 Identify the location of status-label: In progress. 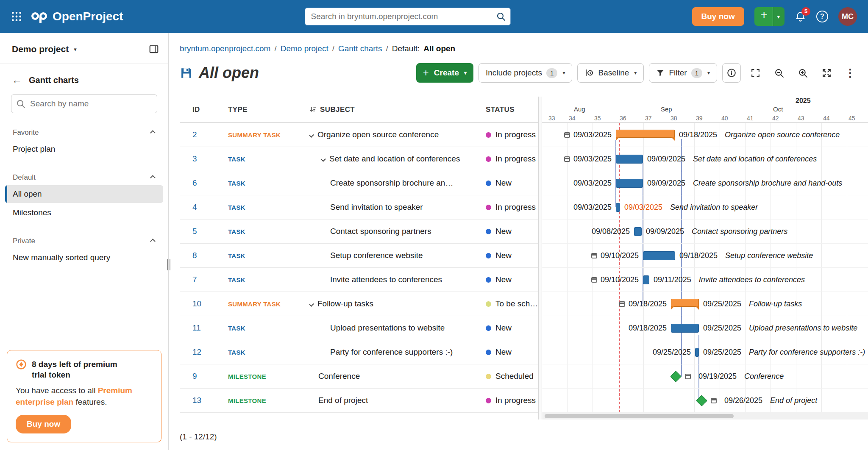
(515, 400).